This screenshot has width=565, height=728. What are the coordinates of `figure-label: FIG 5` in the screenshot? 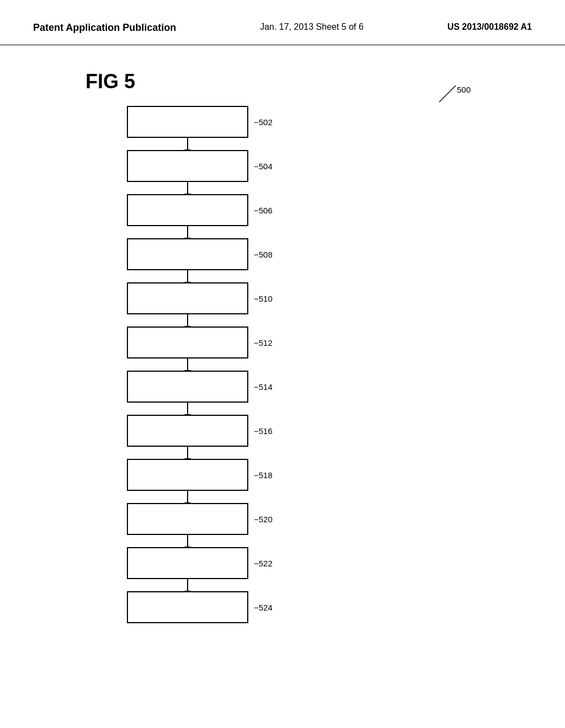 It's located at (110, 82).